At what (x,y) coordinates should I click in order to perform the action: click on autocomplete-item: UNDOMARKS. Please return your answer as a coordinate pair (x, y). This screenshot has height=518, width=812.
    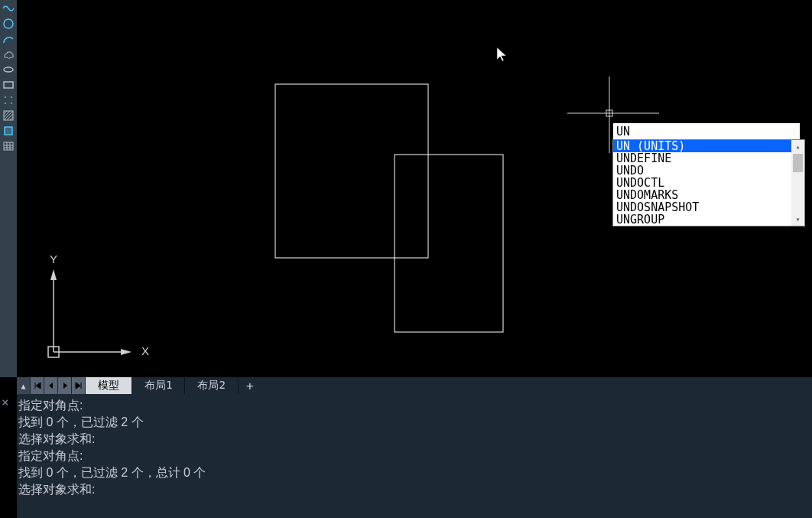
    Looking at the image, I should click on (702, 195).